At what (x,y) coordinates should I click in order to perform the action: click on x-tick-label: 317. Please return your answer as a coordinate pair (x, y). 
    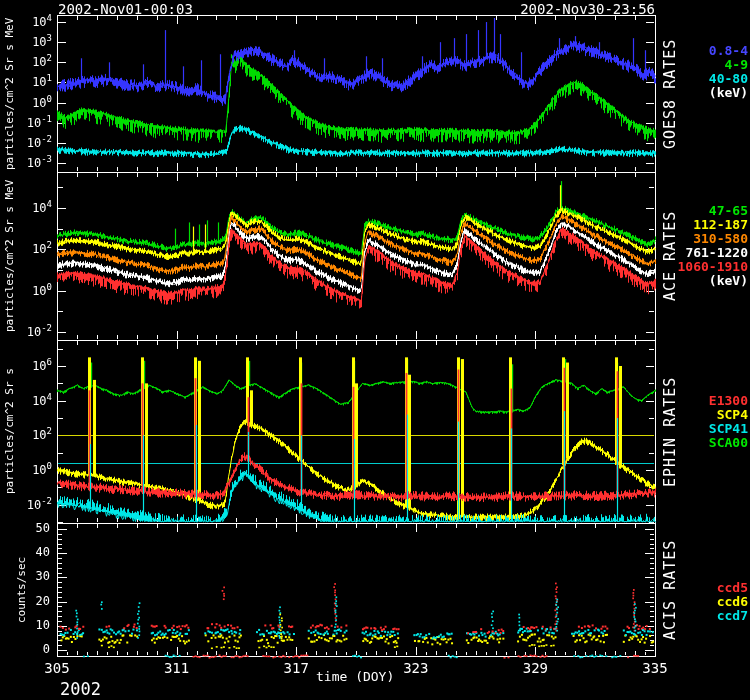
    Looking at the image, I should click on (296, 668).